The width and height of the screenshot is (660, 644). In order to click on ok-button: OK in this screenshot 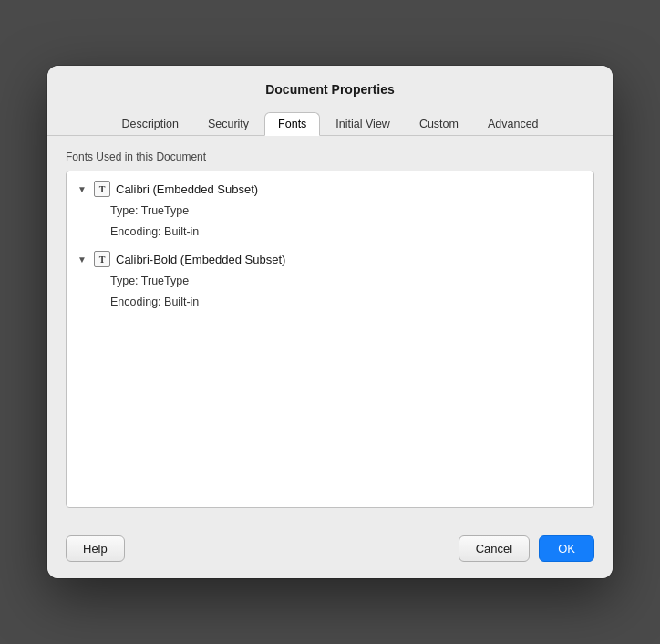, I will do `click(567, 549)`.